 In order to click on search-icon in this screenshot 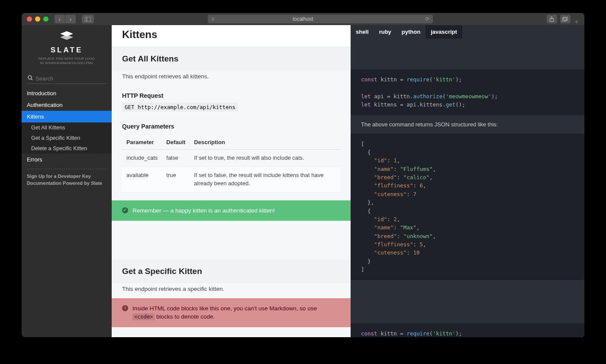, I will do `click(30, 79)`.